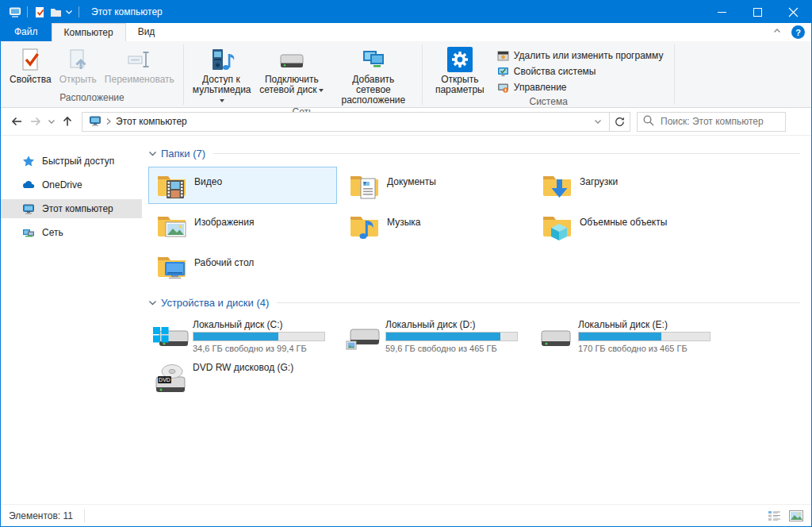 Image resolution: width=812 pixels, height=527 pixels. I want to click on back-button, so click(17, 121).